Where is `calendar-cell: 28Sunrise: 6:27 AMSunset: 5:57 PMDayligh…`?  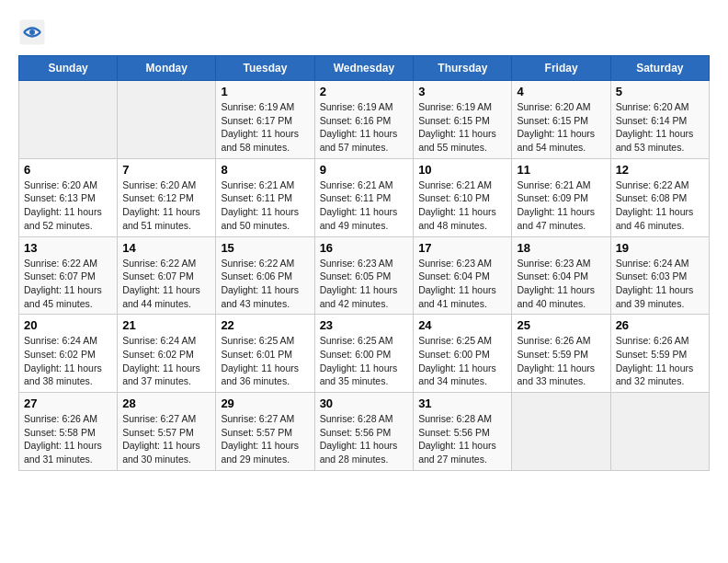
calendar-cell: 28Sunrise: 6:27 AMSunset: 5:57 PMDayligh… is located at coordinates (167, 432).